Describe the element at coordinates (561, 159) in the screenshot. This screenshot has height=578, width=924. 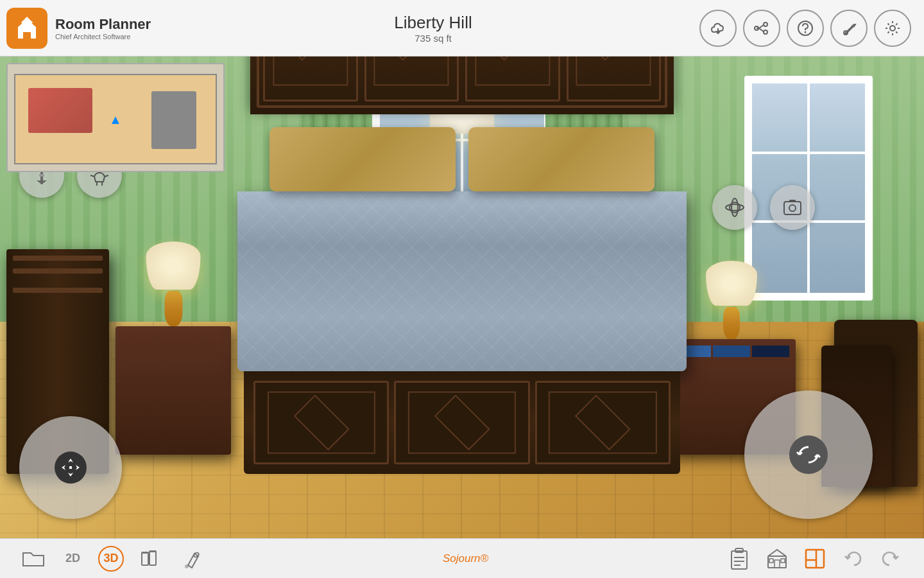
I see `pillow-right` at that location.